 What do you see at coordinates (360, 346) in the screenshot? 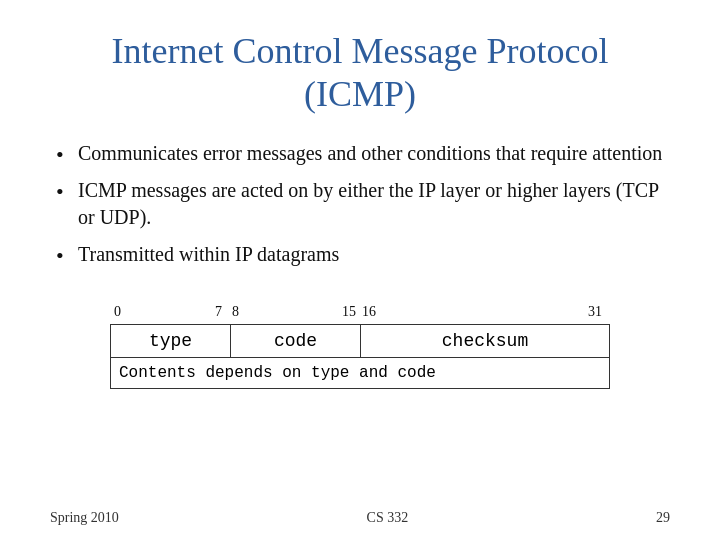
I see `diagram-area: 0 7 8 15 16 31 type code checksum Conten…` at bounding box center [360, 346].